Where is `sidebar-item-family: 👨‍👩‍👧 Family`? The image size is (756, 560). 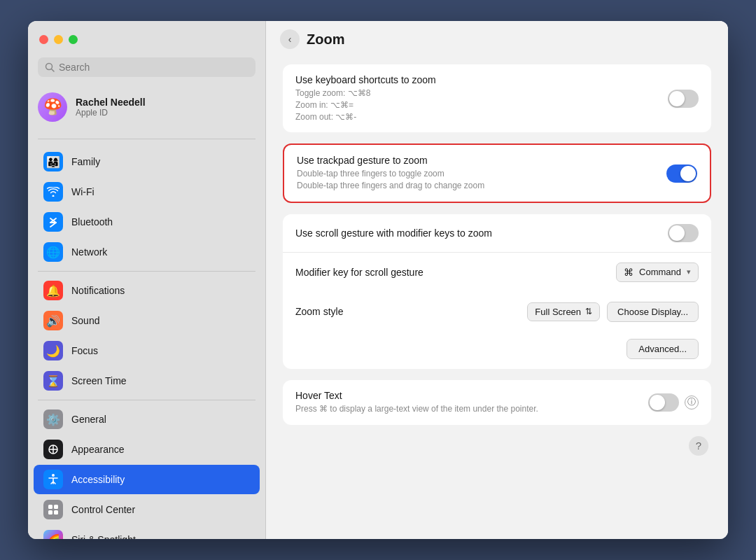 sidebar-item-family: 👨‍👩‍👧 Family is located at coordinates (147, 162).